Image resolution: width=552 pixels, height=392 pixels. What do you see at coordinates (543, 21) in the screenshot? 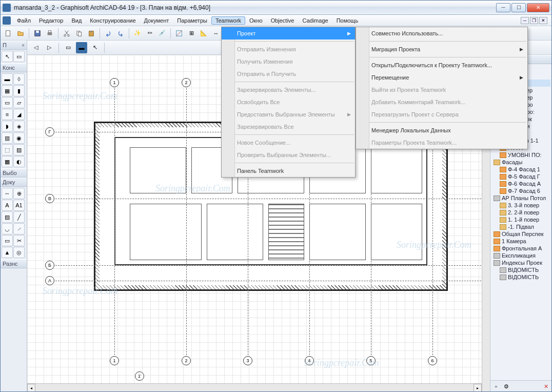
I see `mdi-close: ✕` at bounding box center [543, 21].